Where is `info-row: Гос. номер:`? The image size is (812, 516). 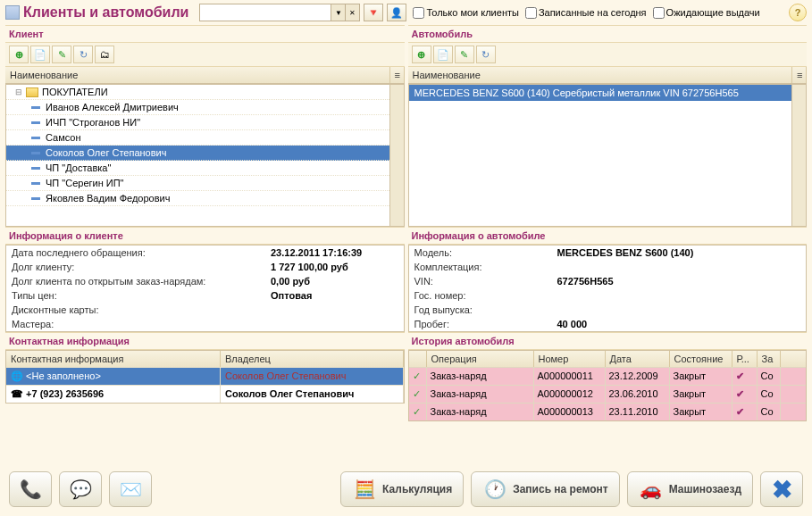
info-row: Гос. номер: is located at coordinates (607, 295).